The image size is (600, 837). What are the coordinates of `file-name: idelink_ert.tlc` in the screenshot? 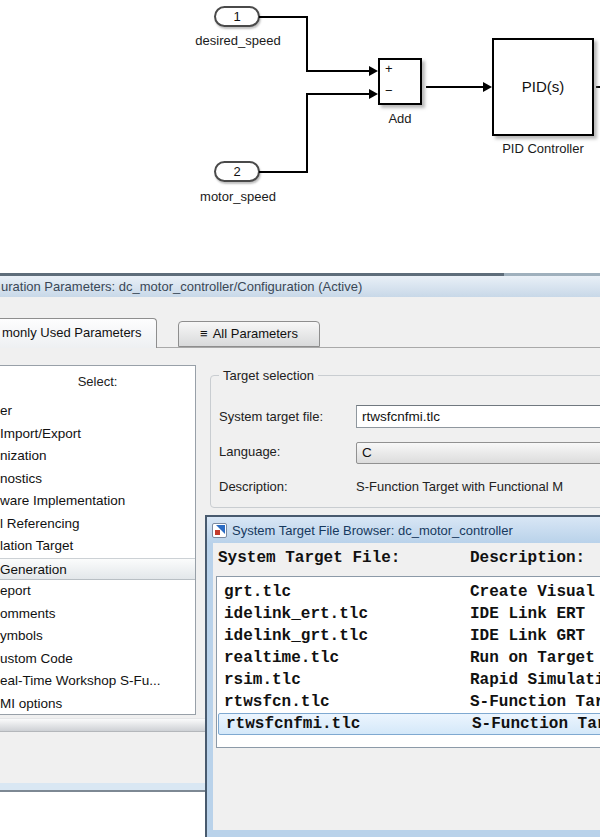 It's located at (296, 614).